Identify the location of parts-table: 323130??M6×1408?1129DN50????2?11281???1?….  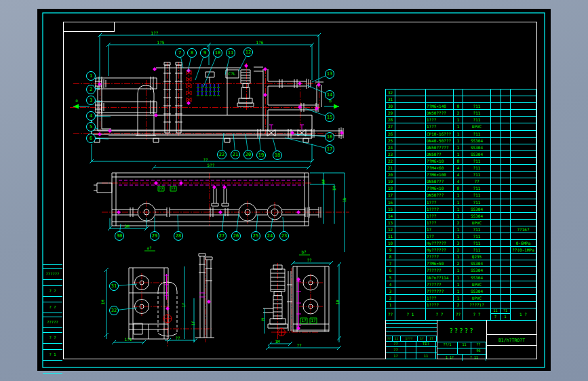
(461, 199).